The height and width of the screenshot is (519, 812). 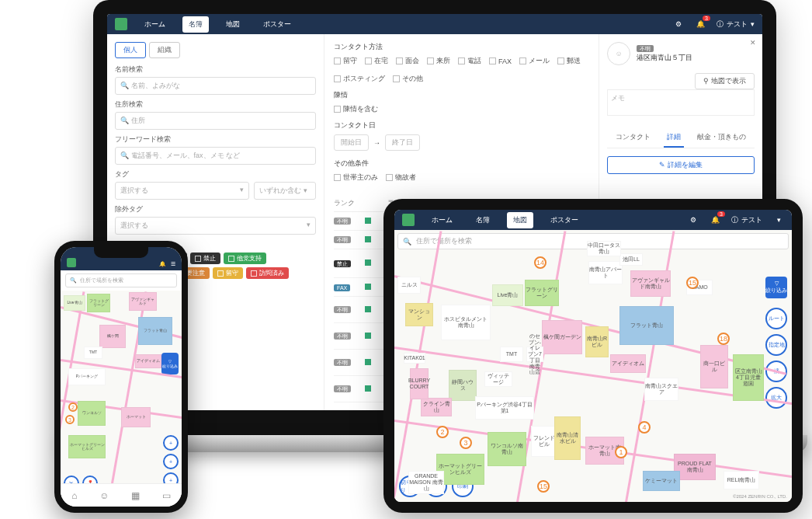 I want to click on building: 楓ケ岡ガーデン, so click(x=562, y=337).